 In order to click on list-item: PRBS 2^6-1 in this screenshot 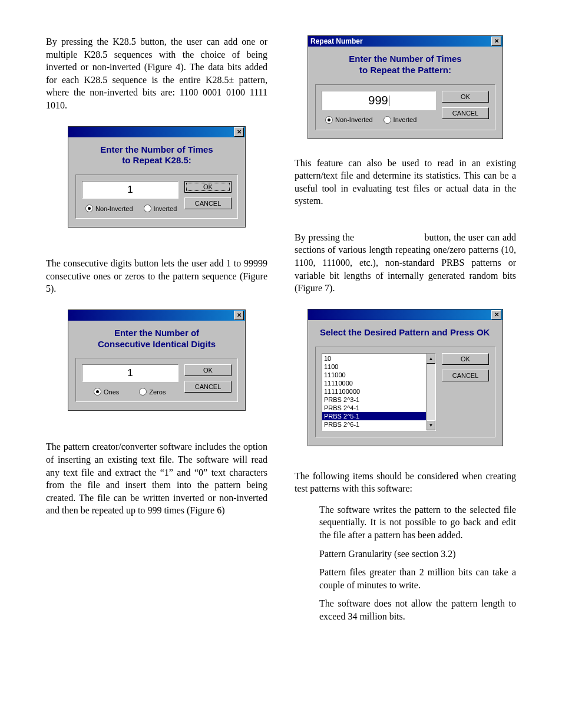, I will do `click(379, 424)`.